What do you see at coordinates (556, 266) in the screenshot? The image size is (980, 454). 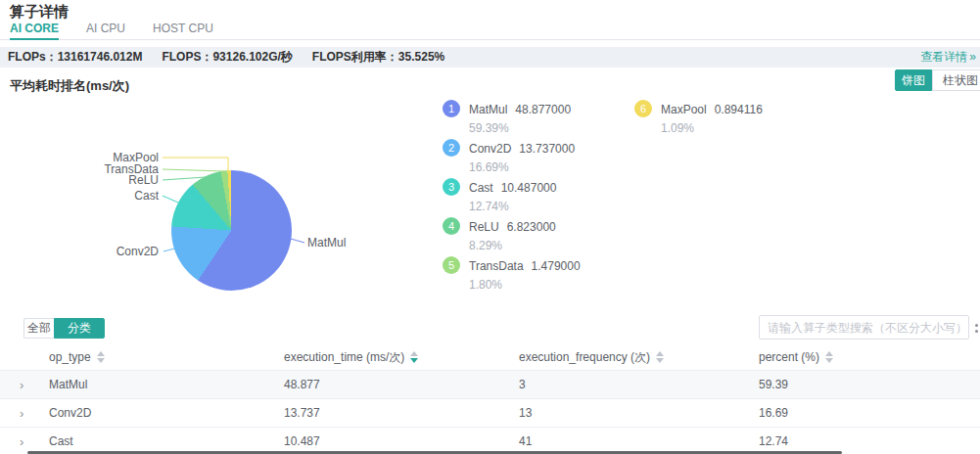 I see `legend-value: 1.479000` at bounding box center [556, 266].